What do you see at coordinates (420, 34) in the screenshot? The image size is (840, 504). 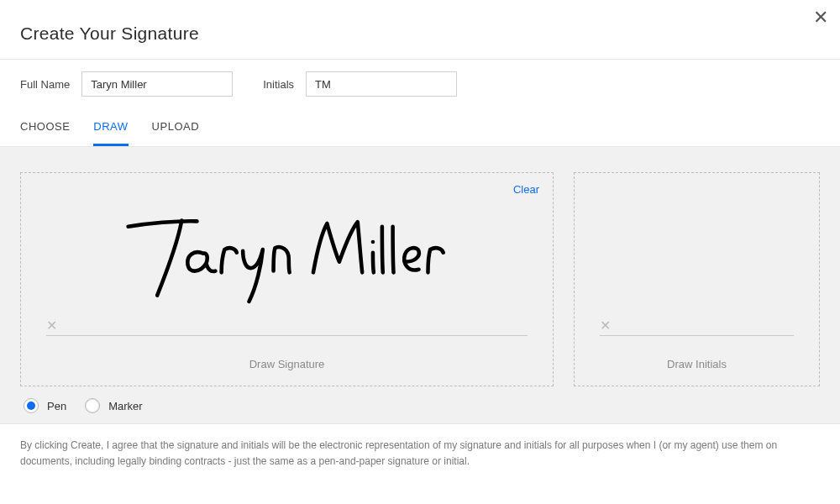 I see `modal-title: Create Your Signature` at bounding box center [420, 34].